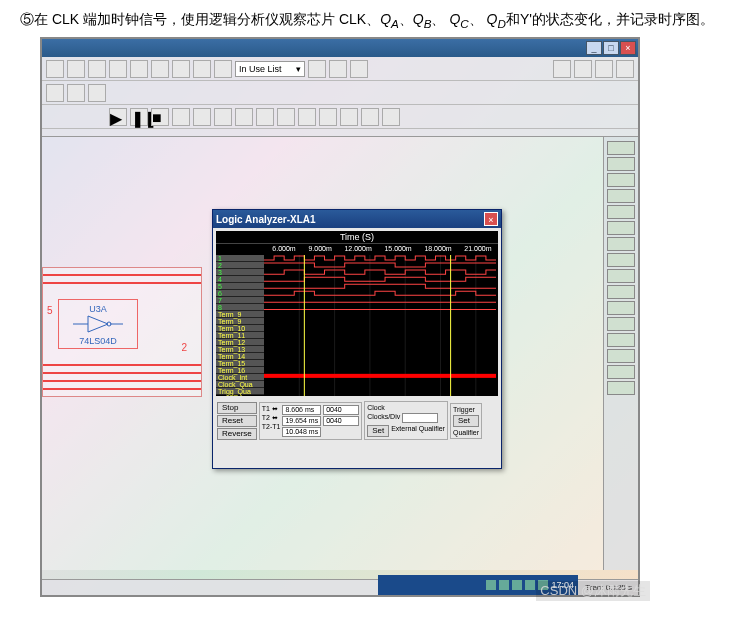  Describe the element at coordinates (237, 421) in the screenshot. I see `reset-button: Reset` at that location.